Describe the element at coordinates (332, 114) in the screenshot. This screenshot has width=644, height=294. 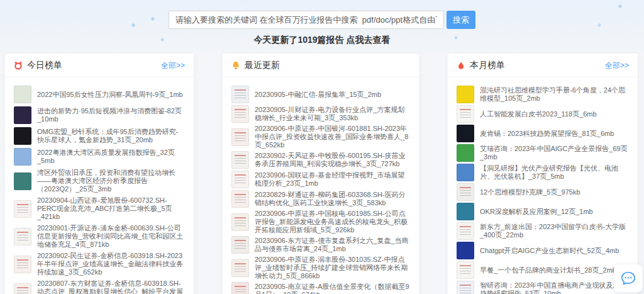
I see `report-title: 20230905-川财证券-电力设备行业点评_方案规划稳增长_行业未来可期_3页…` at that location.